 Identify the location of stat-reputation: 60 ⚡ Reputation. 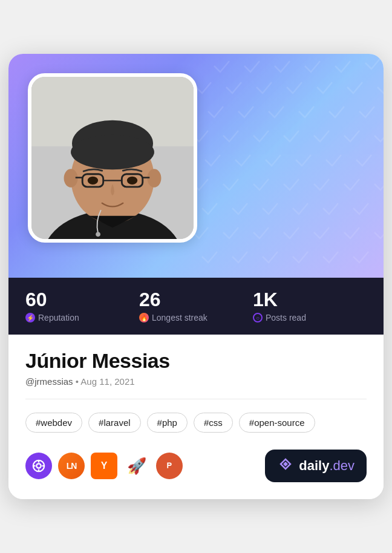
(82, 306).